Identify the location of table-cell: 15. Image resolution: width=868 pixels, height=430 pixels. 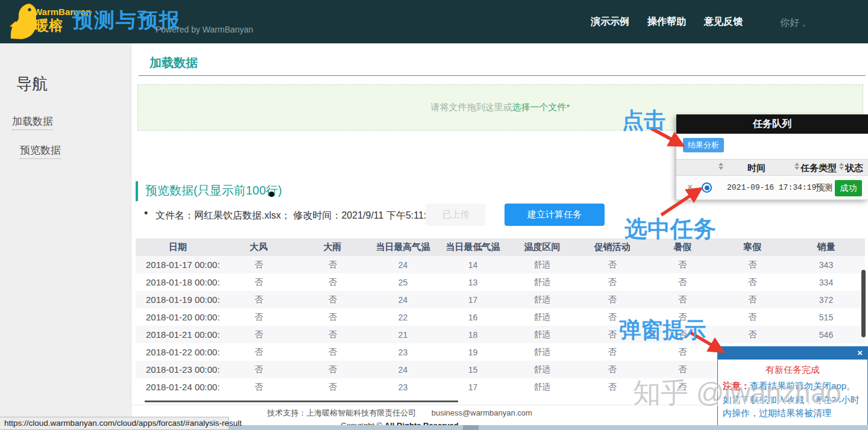
(473, 370).